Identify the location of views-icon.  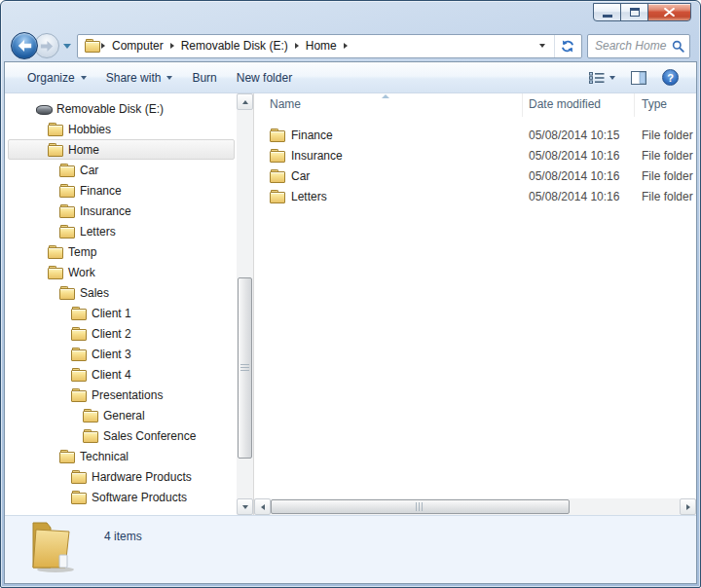
(597, 78).